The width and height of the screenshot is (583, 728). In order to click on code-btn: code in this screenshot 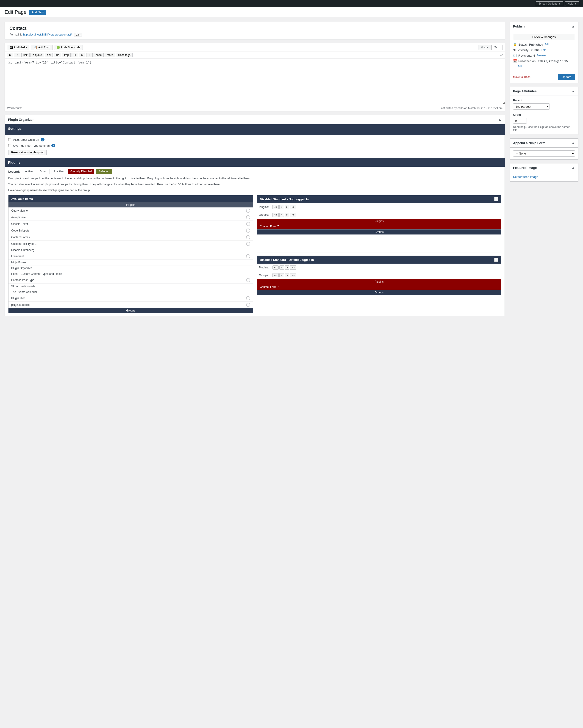, I will do `click(99, 55)`.